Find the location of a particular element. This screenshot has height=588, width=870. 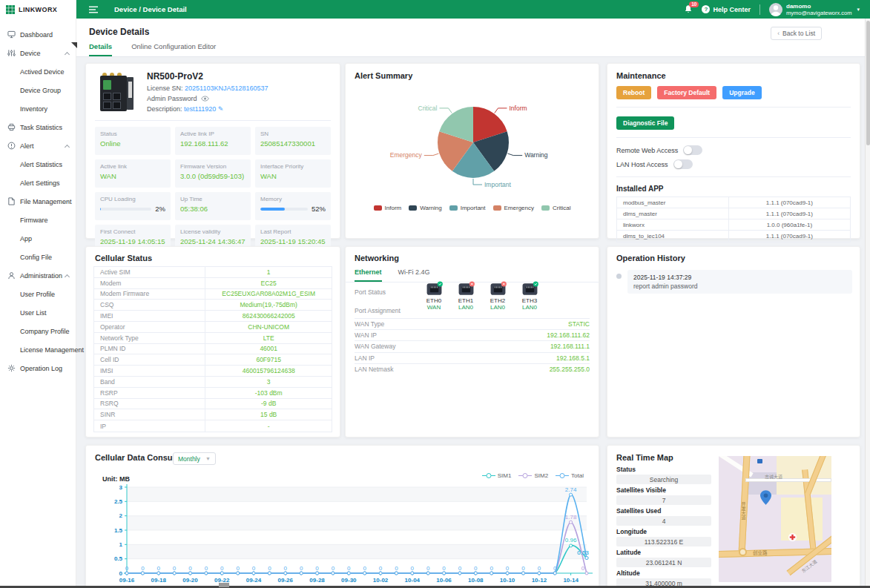

eth1-port: ETH1LAN0 is located at coordinates (466, 296).